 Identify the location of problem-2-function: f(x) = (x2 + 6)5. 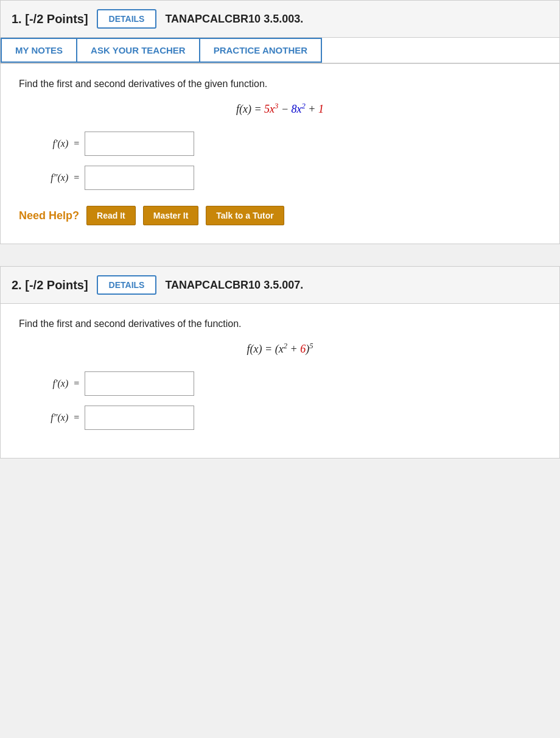
(280, 348).